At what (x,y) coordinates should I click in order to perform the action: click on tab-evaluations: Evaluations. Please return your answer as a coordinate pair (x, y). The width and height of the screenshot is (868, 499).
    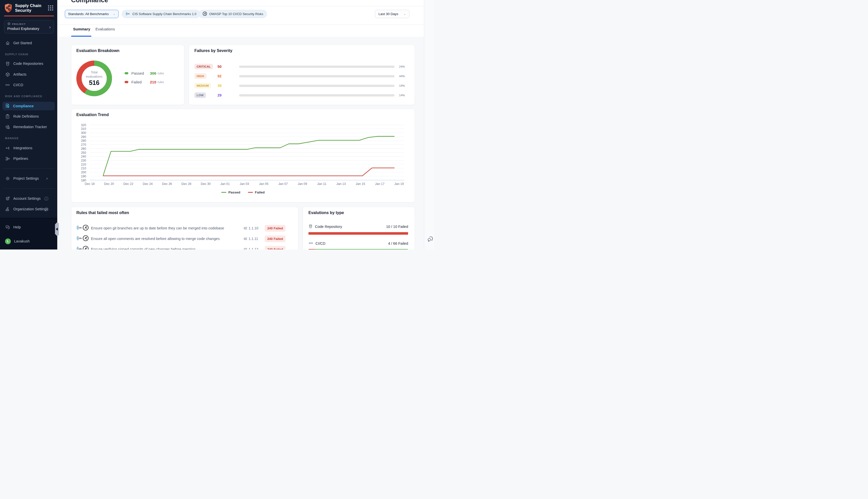
    Looking at the image, I should click on (106, 29).